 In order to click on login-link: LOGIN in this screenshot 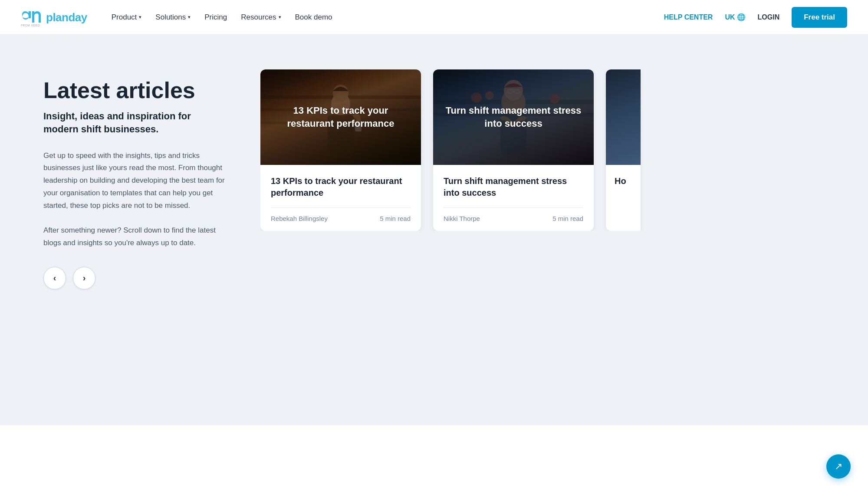, I will do `click(769, 17)`.